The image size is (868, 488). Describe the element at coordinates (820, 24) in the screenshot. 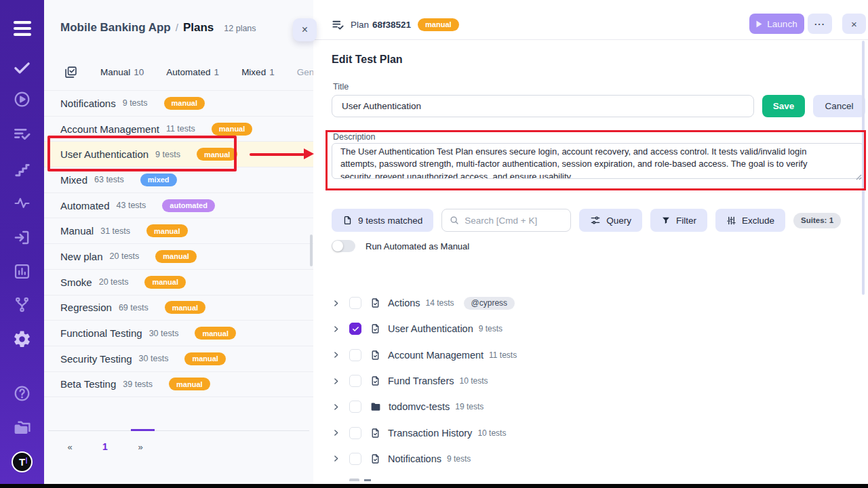

I see `more-options-button: ···` at that location.